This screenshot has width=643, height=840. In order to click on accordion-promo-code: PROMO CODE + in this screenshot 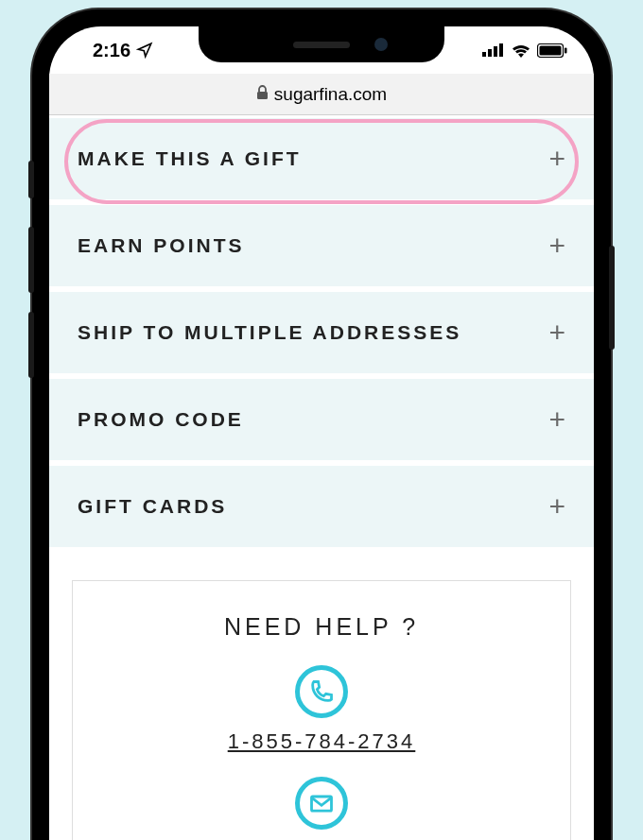, I will do `click(322, 420)`.